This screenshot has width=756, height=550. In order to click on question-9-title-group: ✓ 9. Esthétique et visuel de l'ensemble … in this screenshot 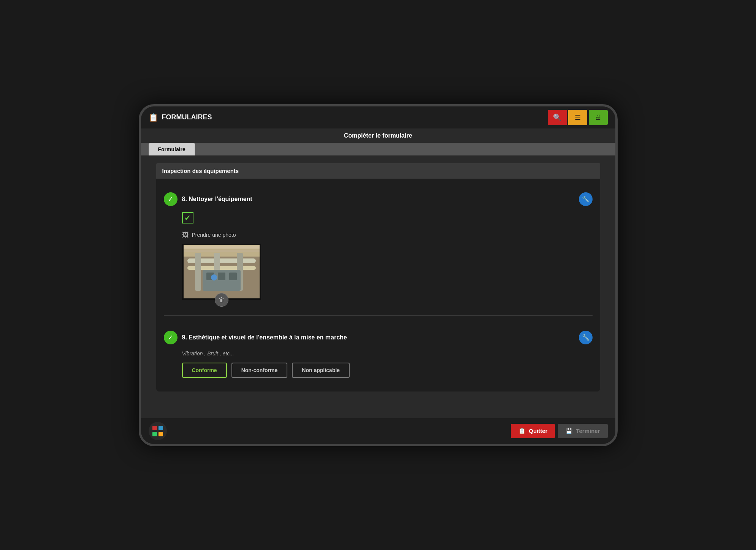, I will do `click(255, 338)`.